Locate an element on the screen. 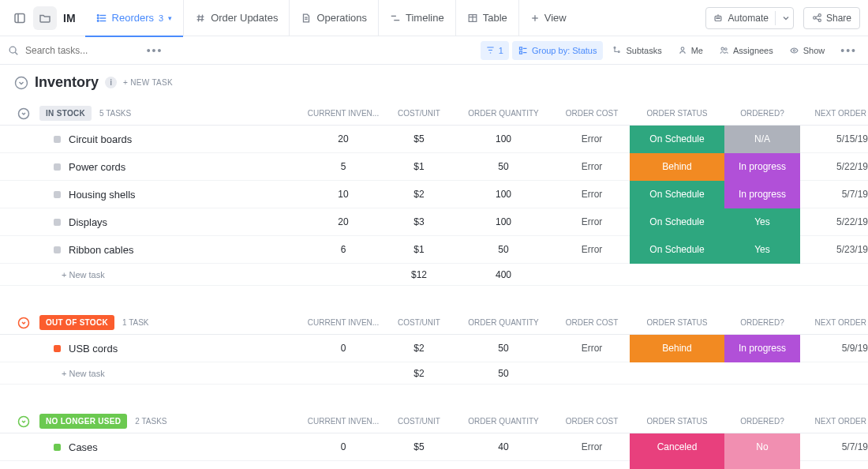 This screenshot has height=469, width=868. me-chip: Me is located at coordinates (690, 51).